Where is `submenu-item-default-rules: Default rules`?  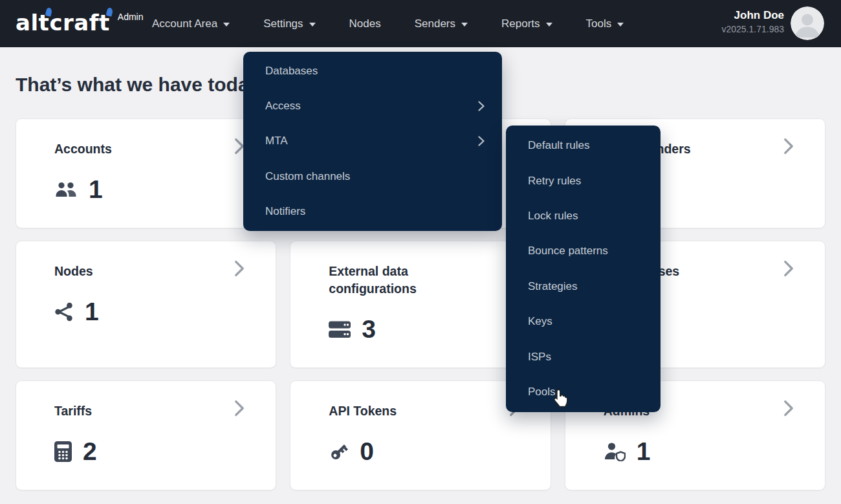 submenu-item-default-rules: Default rules is located at coordinates (584, 146).